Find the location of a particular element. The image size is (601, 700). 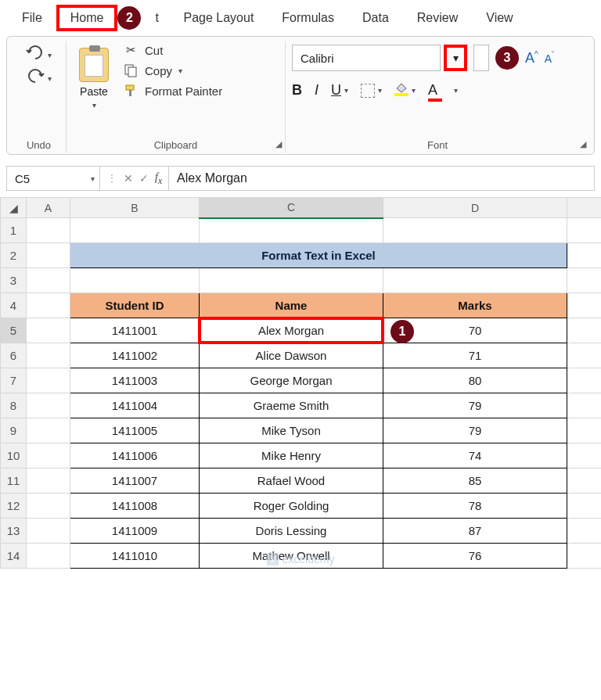

insert-function-button: fx is located at coordinates (158, 178).